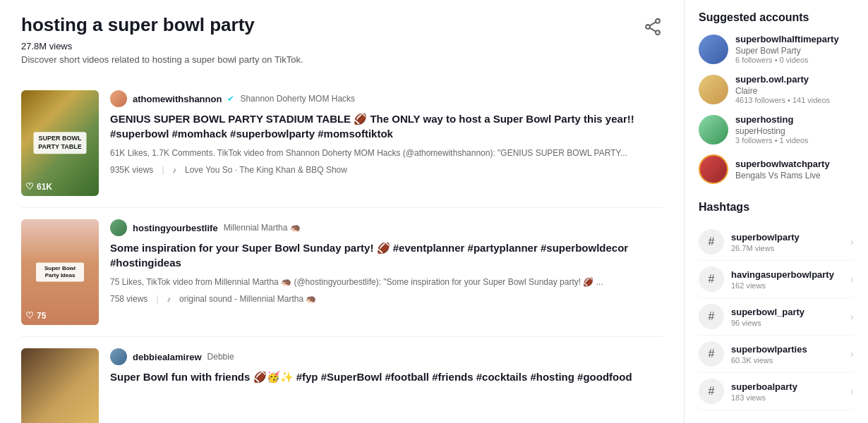  I want to click on video-meta: 935K views | ♪ Love You So · The King Kh…, so click(387, 170).